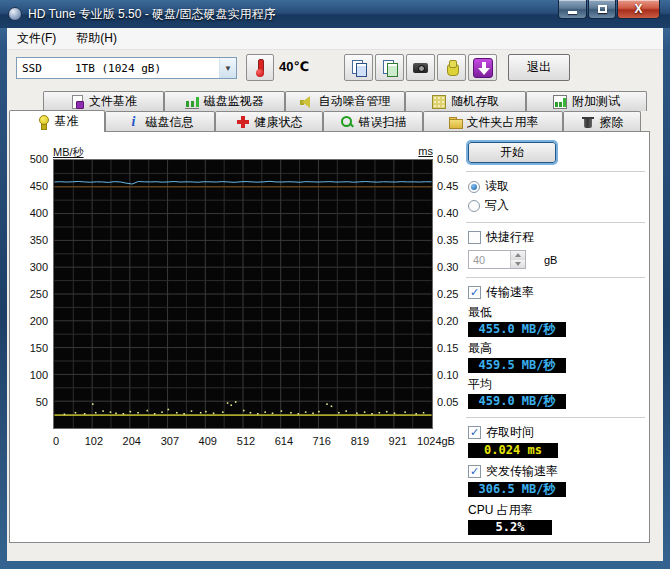 The width and height of the screenshot is (670, 569). I want to click on stepper-down-icon, so click(518, 264).